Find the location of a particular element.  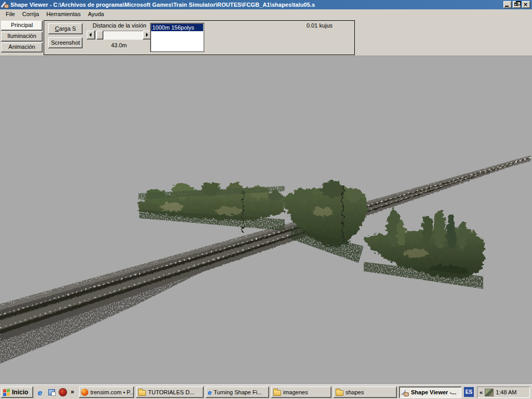

load-shape-button: Carga S is located at coordinates (65, 29).